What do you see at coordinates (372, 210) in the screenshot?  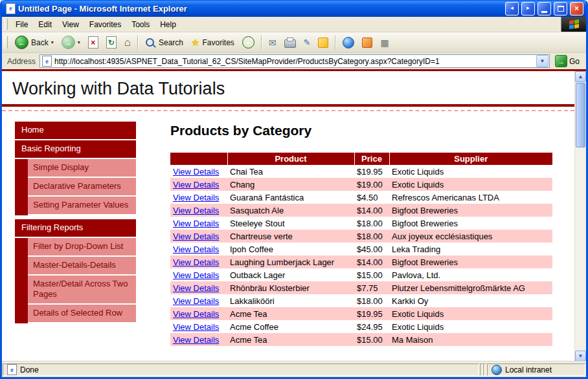 I see `price-cell: $14.00` at bounding box center [372, 210].